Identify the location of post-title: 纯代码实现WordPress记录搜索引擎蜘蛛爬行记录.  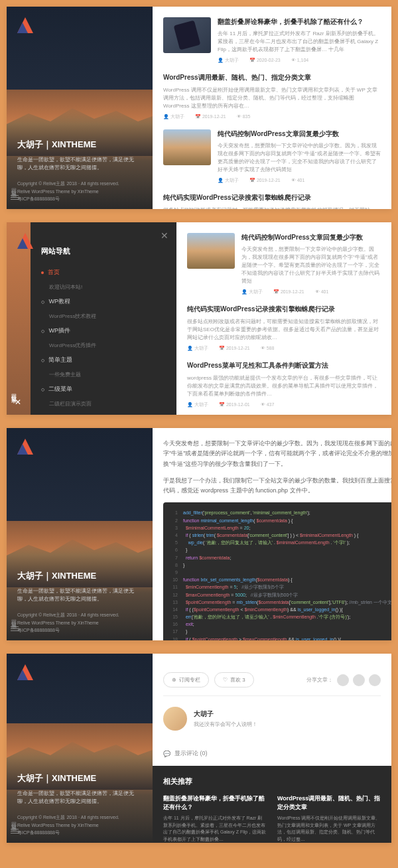
(272, 198).